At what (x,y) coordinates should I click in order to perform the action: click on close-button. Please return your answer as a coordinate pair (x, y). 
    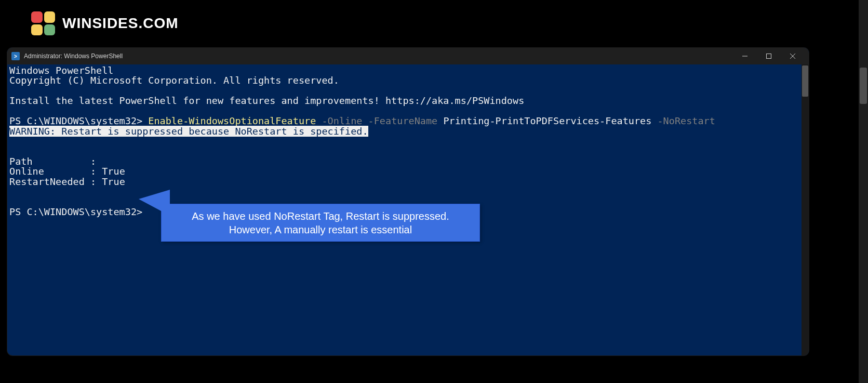
    Looking at the image, I should click on (793, 56).